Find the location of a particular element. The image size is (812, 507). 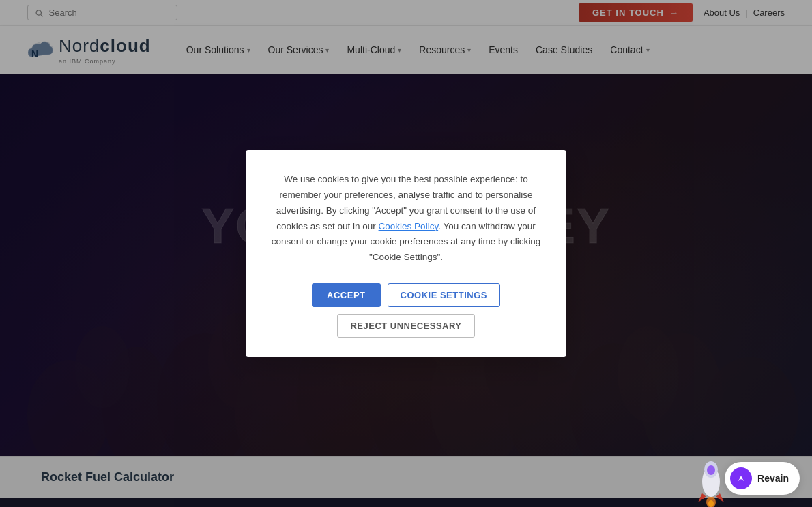

cookie-buttons: ACCEPT COOKIE SETTINGS REJECT UNNECESSAR… is located at coordinates (406, 310).